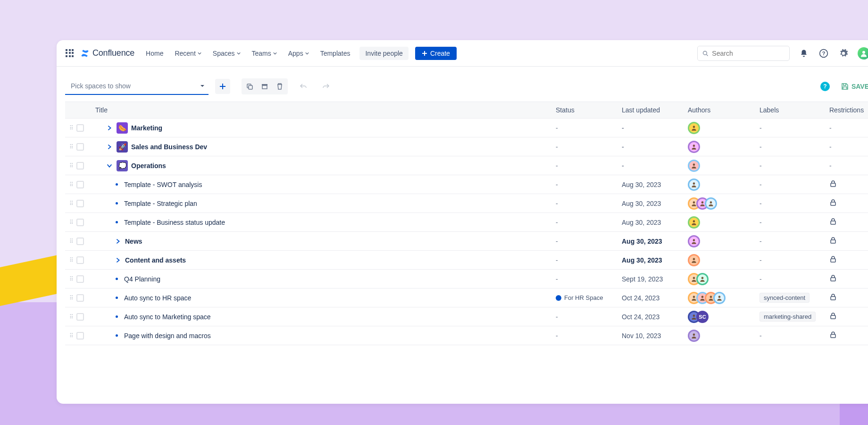 This screenshot has width=868, height=425. Describe the element at coordinates (436, 53) in the screenshot. I see `create-button: Create` at that location.